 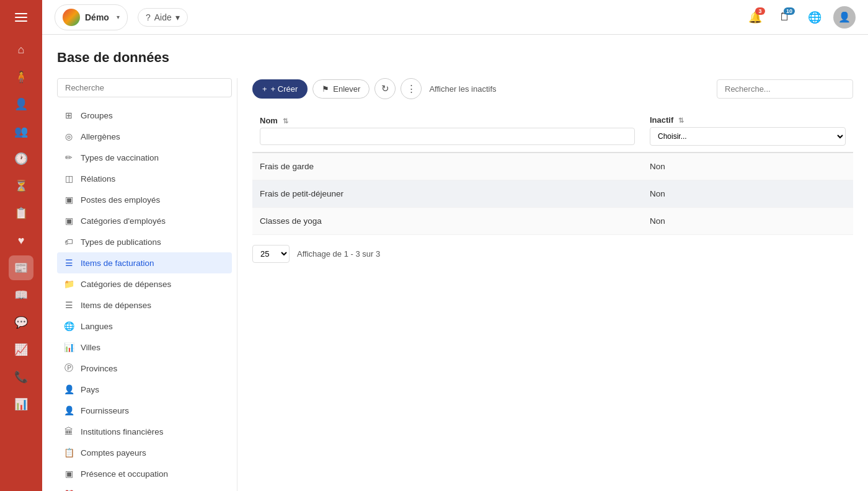 I want to click on sidebar-item-items-depenses: ☰ Items de dépenses, so click(x=144, y=305).